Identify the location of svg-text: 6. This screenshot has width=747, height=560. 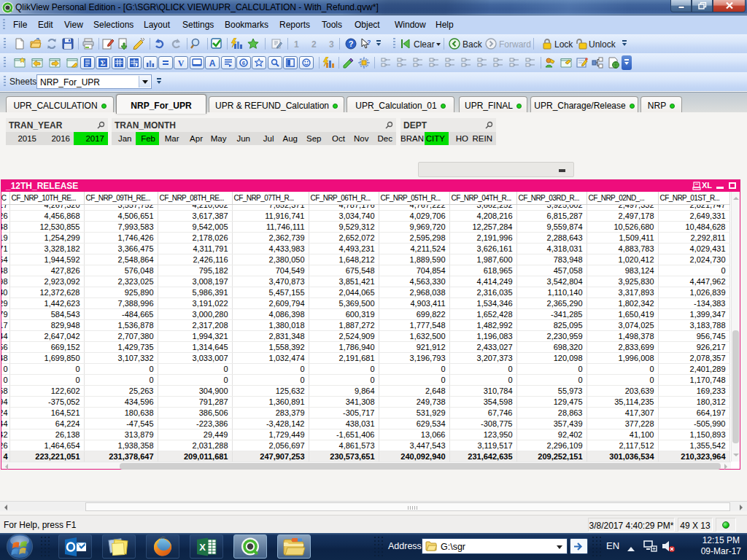
(244, 63).